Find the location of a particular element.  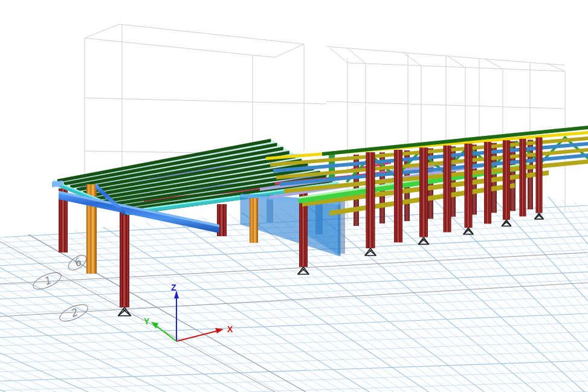

axis-label-x: X is located at coordinates (230, 329).